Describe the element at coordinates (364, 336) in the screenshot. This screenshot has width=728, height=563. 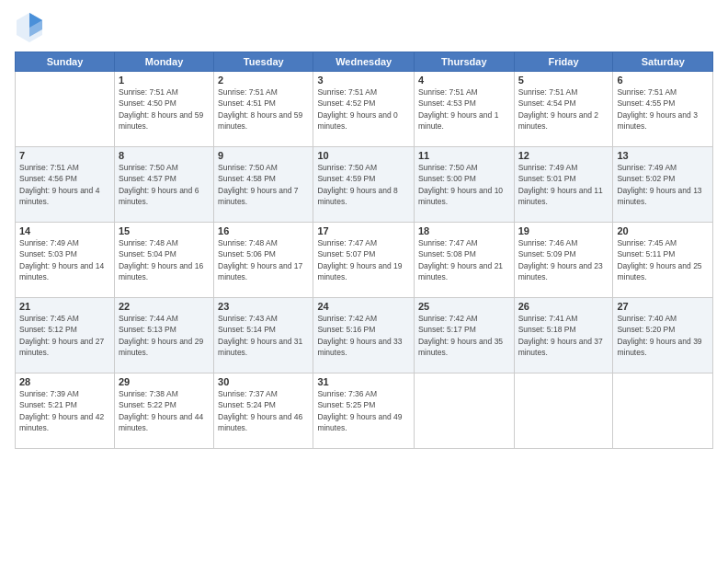
I see `calendar-cell: 24Sunrise: 7:42 AMSunset: 5:16 PMDayligh…` at that location.